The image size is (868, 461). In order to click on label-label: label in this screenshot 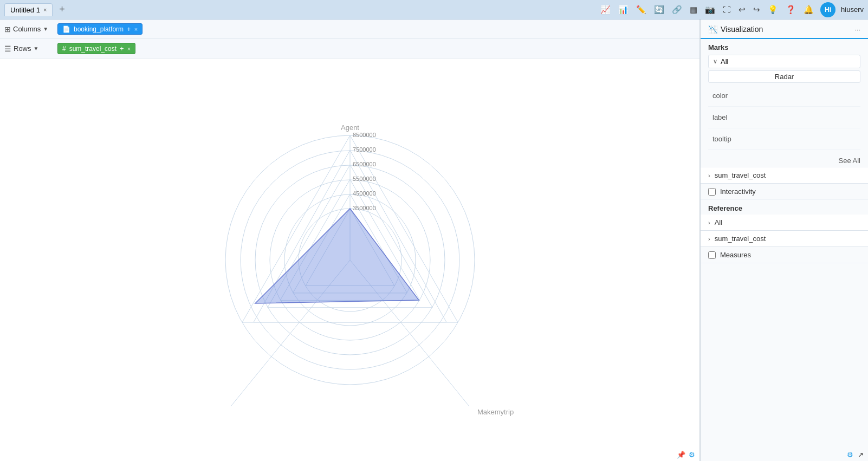, I will do `click(720, 117)`.